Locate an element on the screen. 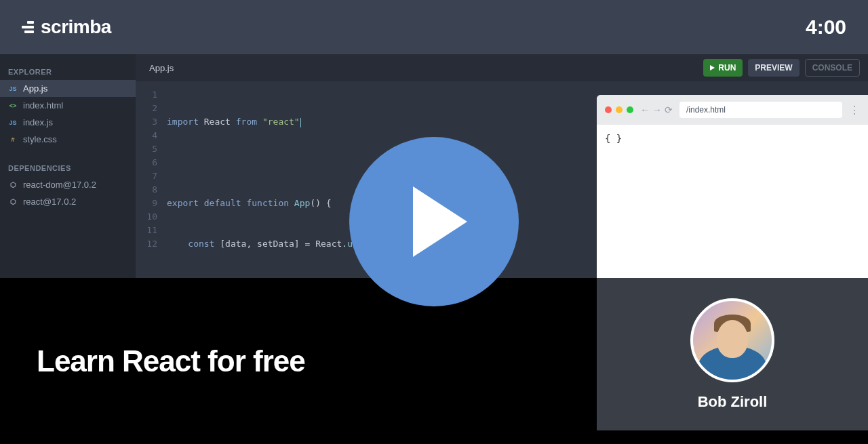 This screenshot has width=868, height=444. author-name: Bob Ziroll is located at coordinates (732, 402).